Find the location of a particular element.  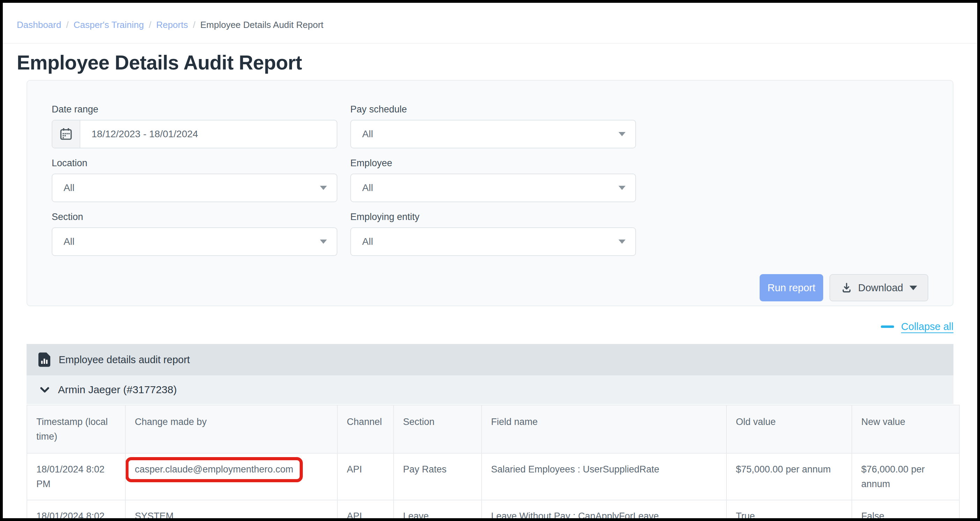

cell-section: Leave Allowances is located at coordinates (438, 510).